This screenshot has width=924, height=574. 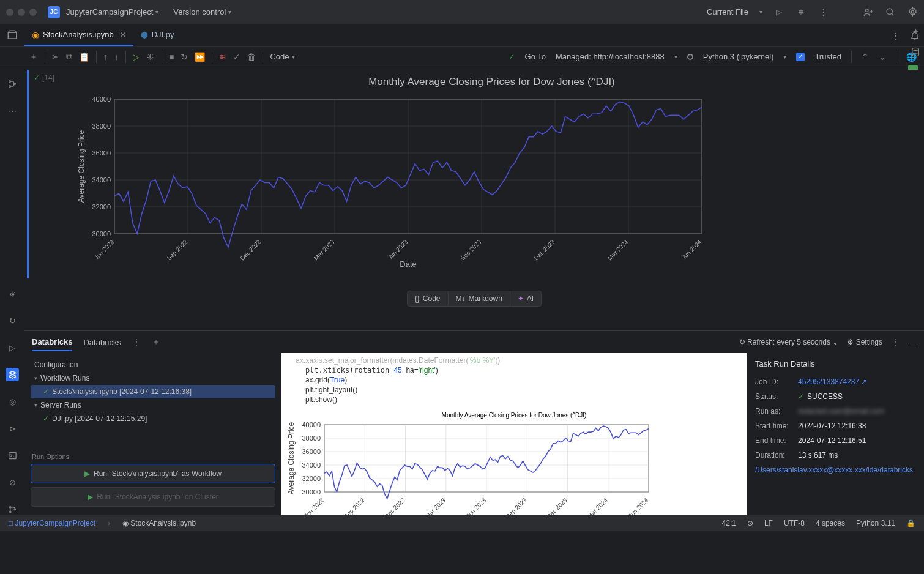 What do you see at coordinates (794, 523) in the screenshot?
I see `encoding: UTF-8` at bounding box center [794, 523].